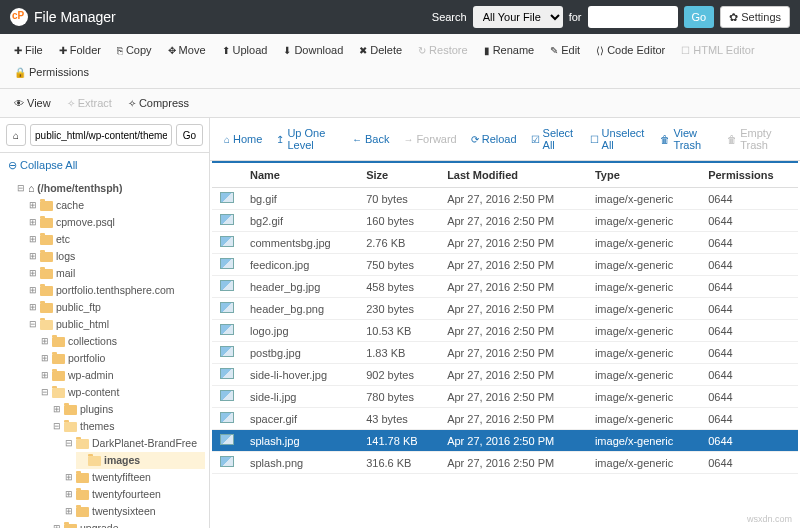  What do you see at coordinates (80, 50) in the screenshot?
I see `new-folder-button: ✚Folder` at bounding box center [80, 50].